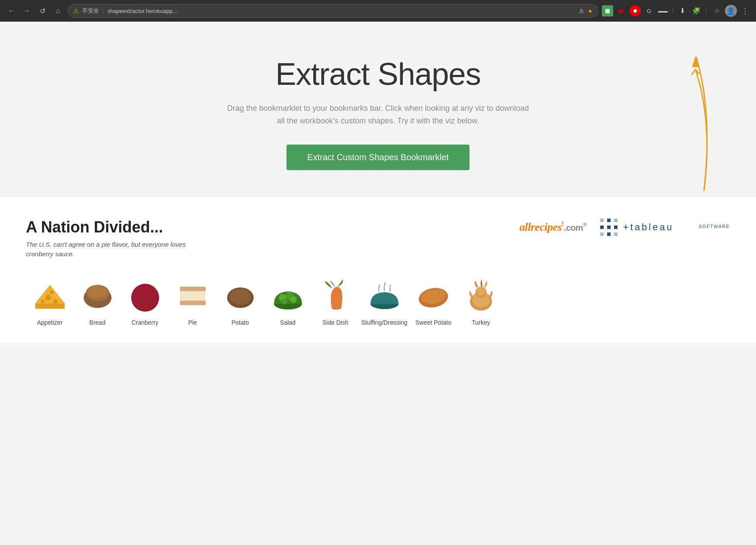  What do you see at coordinates (145, 322) in the screenshot?
I see `food-label: Cranberry` at bounding box center [145, 322].